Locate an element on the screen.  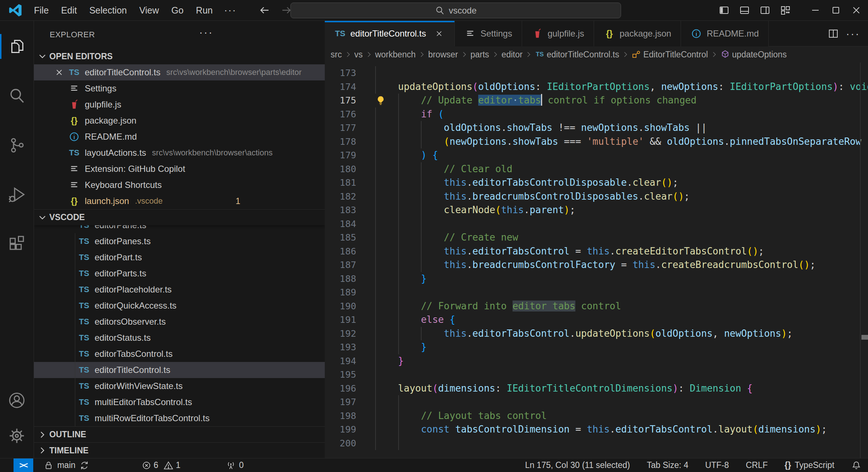
breadcrumb-item: browser is located at coordinates (443, 55).